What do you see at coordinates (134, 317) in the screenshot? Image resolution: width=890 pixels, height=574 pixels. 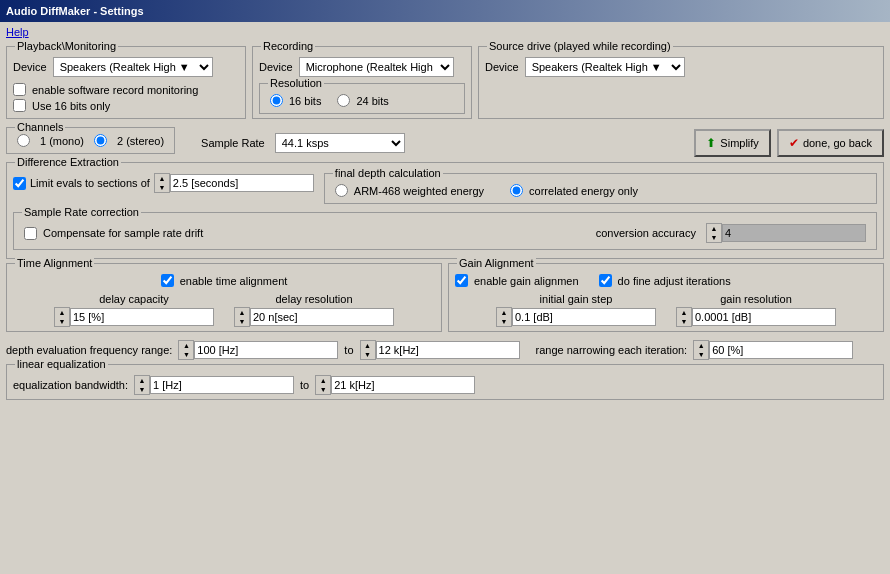 I see `delay-capacity-spinner: ▲ ▼` at bounding box center [134, 317].